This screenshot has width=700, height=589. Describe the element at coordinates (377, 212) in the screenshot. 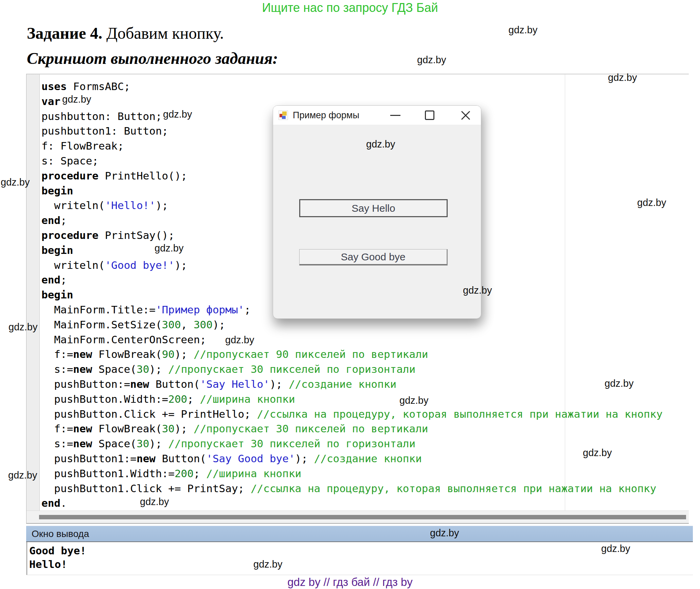

I see `form-window: Пример формы Say Hello Say Good bye` at that location.